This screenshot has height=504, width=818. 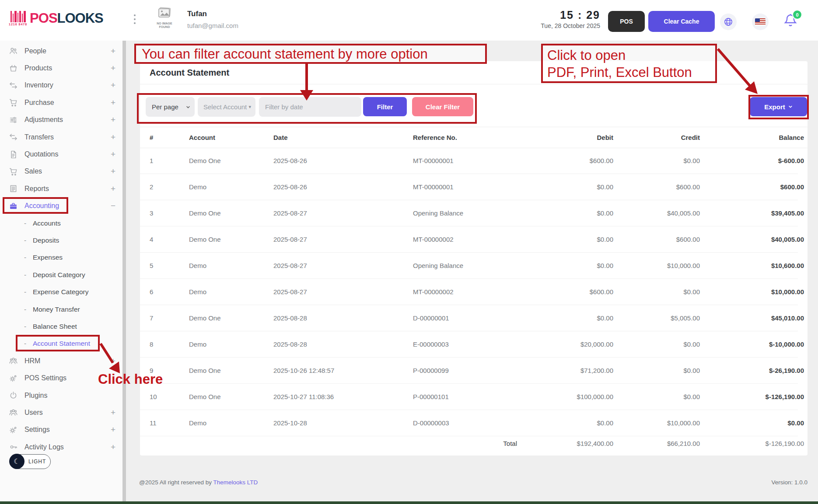 I want to click on sidebar-item-label: POS Settings, so click(x=45, y=378).